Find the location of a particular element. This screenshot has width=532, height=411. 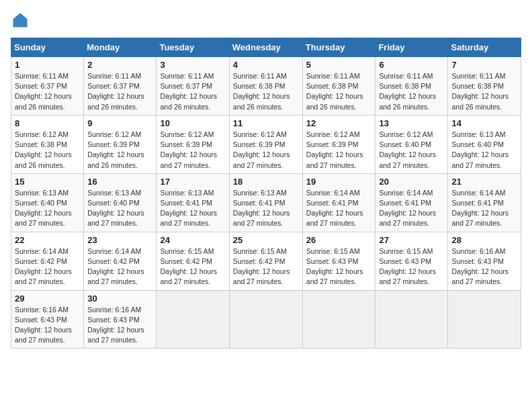

day-cell-23: 23Sunrise: 6:14 AMSunset: 6:42 PMDayligh… is located at coordinates (120, 261).